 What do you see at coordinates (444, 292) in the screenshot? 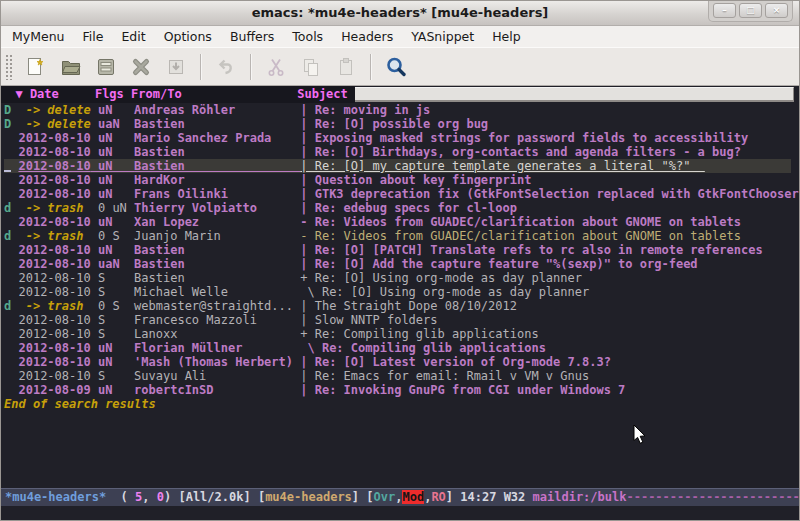
I see `message-subject: \ Re: [O] Using org-mode as day planner` at bounding box center [444, 292].